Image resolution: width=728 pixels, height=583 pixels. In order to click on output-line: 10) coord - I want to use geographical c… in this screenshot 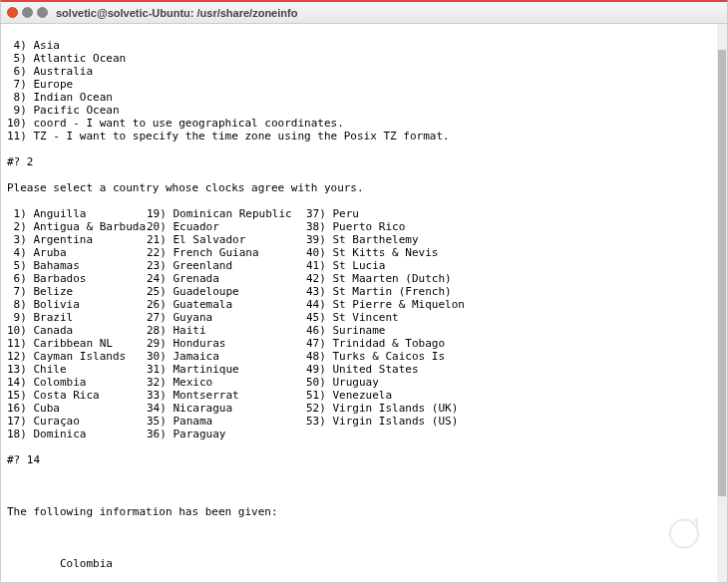, I will do `click(364, 124)`.